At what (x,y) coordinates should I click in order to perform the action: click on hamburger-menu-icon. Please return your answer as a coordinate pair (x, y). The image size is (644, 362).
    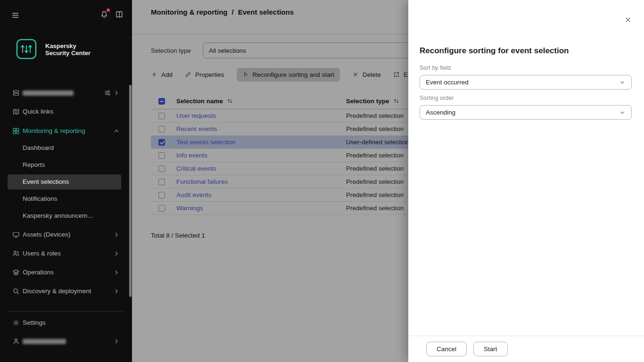
    Looking at the image, I should click on (15, 15).